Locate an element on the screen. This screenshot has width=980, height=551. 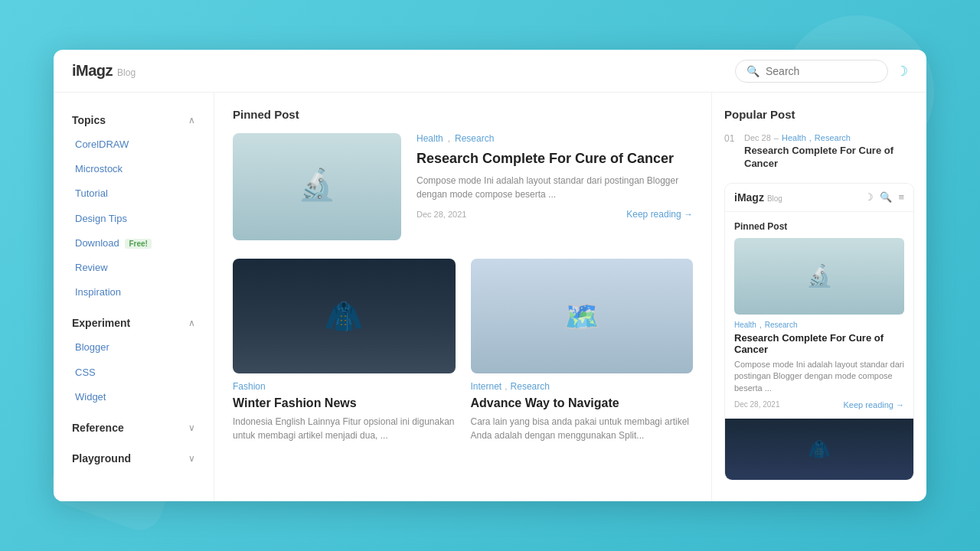
card-winter-excerpt: Indonesia English Lainnya Fitur opsional… is located at coordinates (345, 429).